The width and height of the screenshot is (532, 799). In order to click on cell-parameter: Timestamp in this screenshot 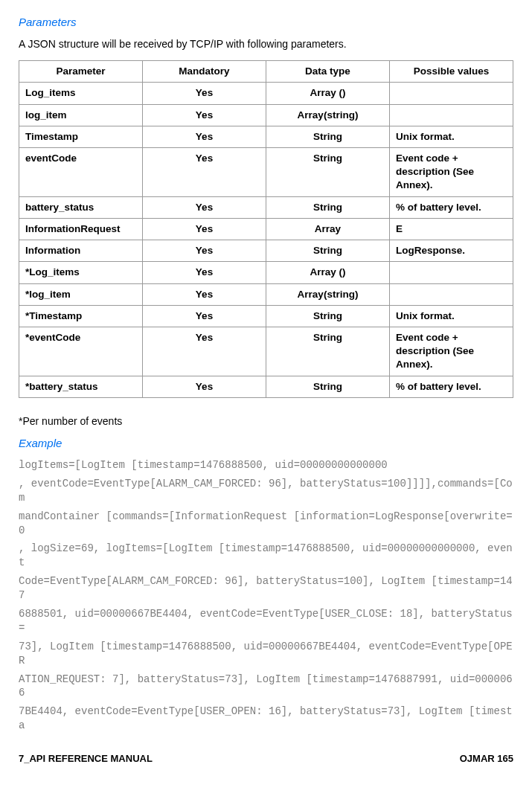, I will do `click(81, 137)`.